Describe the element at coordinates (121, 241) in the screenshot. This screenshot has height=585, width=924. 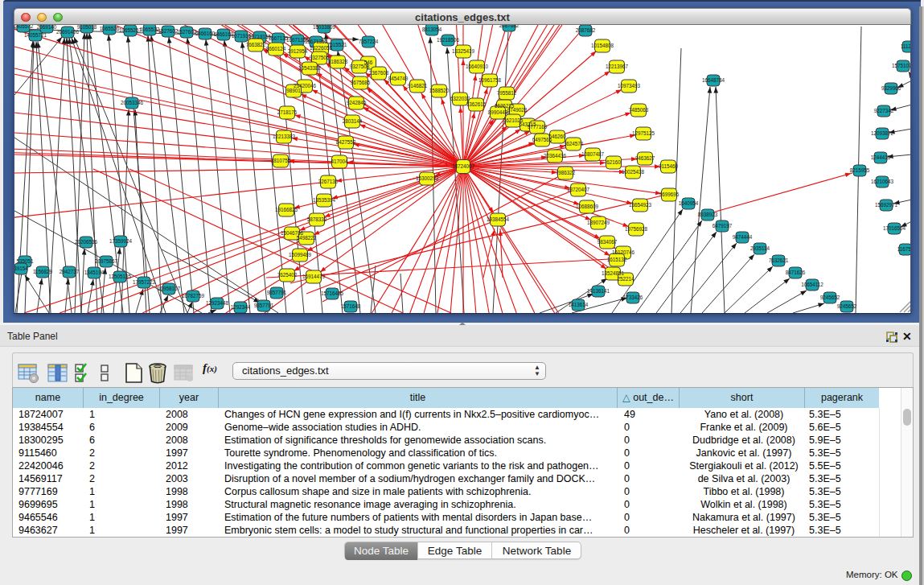
I see `svg-text: 17359924` at that location.